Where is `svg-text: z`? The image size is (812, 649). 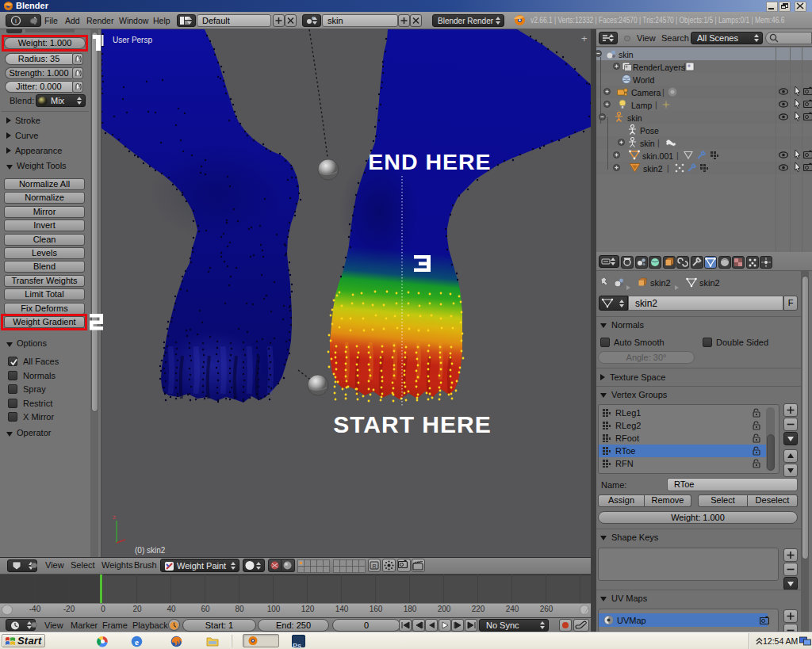
svg-text: z is located at coordinates (114, 517).